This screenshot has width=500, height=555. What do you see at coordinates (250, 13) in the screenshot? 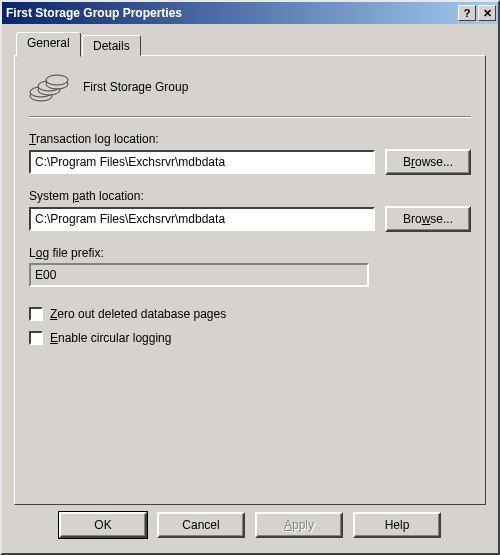
I see `title-bar: First Storage Group Properties ? ✕` at bounding box center [250, 13].